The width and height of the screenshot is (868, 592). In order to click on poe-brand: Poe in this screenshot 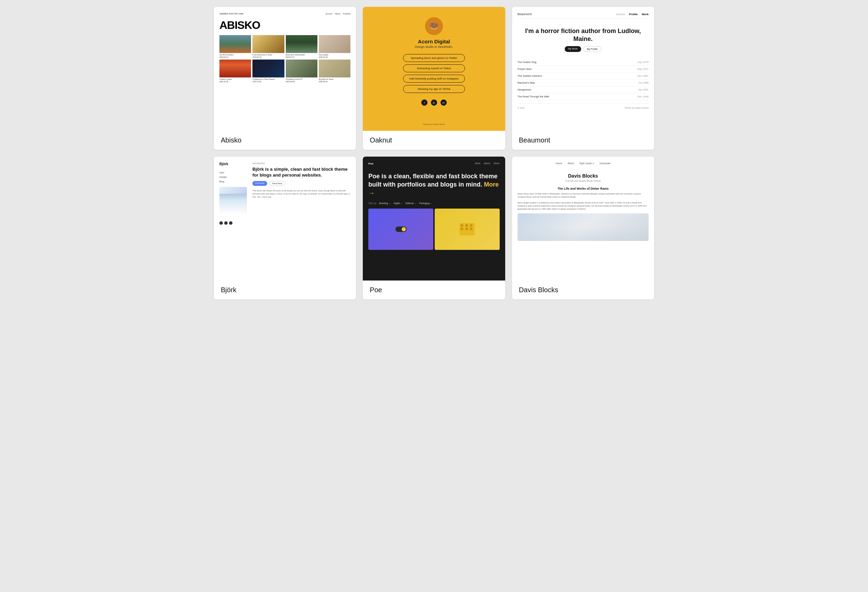, I will do `click(371, 164)`.